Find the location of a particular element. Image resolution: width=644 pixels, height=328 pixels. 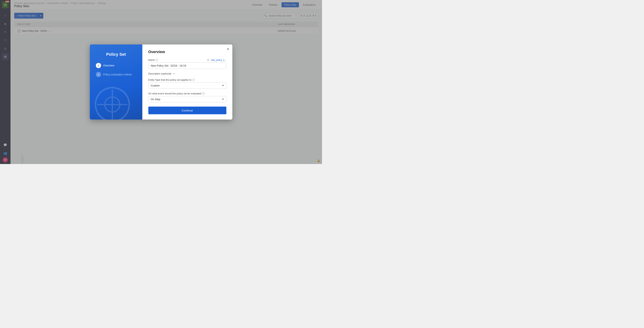

modal: Policy Set 1 Overview 2 Policy evaluatio… is located at coordinates (161, 82).